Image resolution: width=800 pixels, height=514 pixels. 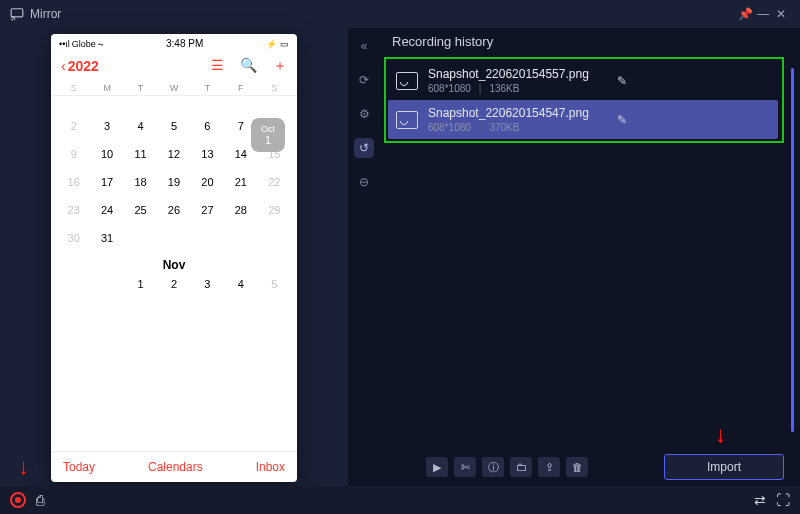 I want to click on file-name: Snapshot_220620154557.png, so click(x=508, y=74).